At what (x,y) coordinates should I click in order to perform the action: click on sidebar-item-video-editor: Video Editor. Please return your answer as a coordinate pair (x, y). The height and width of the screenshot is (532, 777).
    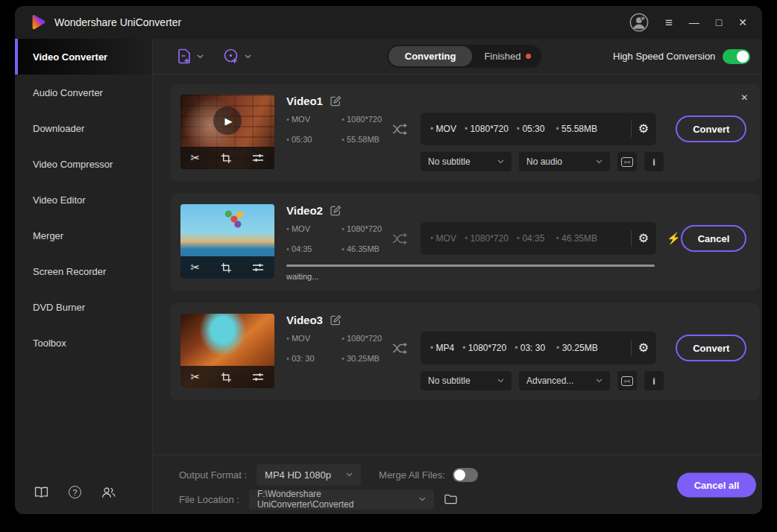
    Looking at the image, I should click on (84, 200).